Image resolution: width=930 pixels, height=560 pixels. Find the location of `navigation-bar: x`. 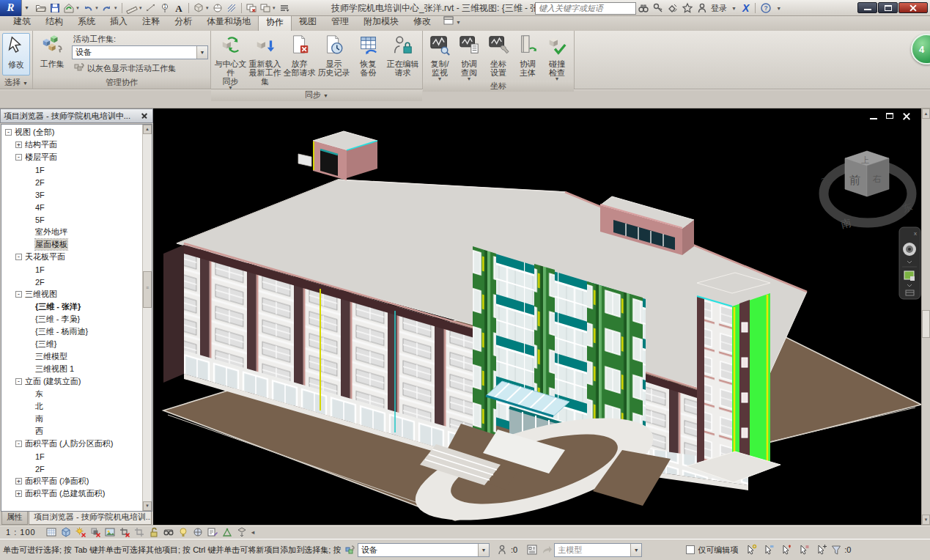

navigation-bar: x is located at coordinates (910, 263).